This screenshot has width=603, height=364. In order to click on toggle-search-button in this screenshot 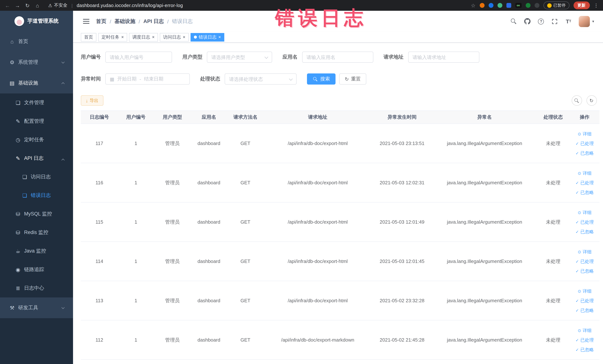, I will do `click(577, 100)`.